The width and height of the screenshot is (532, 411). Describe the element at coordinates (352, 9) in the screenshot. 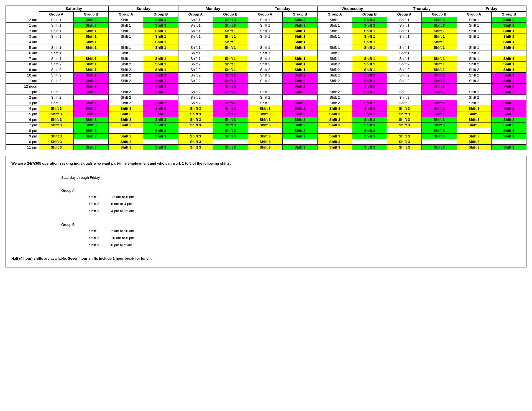

I see `wednesday-header: Wednesday` at that location.